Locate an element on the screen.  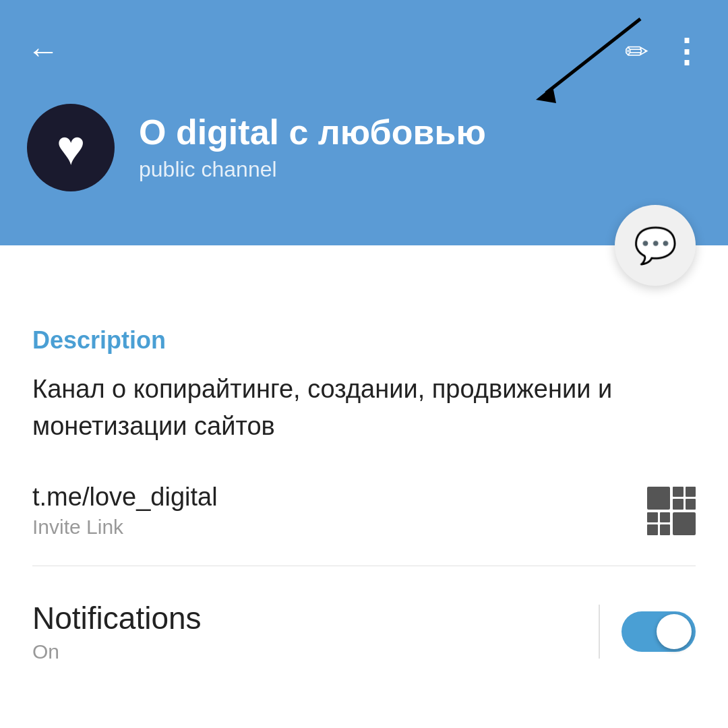
toggle-knob is located at coordinates (674, 632).